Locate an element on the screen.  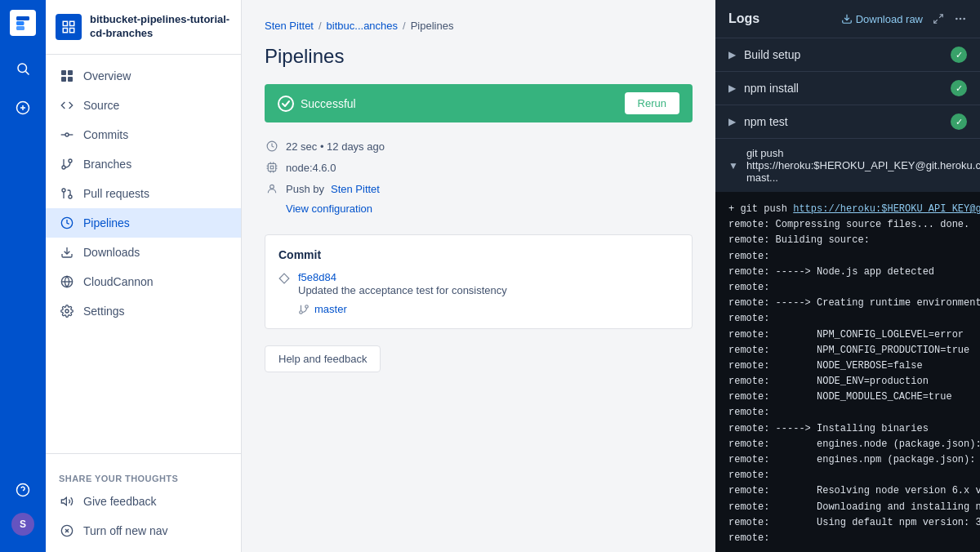
expand-logs-button is located at coordinates (938, 19).